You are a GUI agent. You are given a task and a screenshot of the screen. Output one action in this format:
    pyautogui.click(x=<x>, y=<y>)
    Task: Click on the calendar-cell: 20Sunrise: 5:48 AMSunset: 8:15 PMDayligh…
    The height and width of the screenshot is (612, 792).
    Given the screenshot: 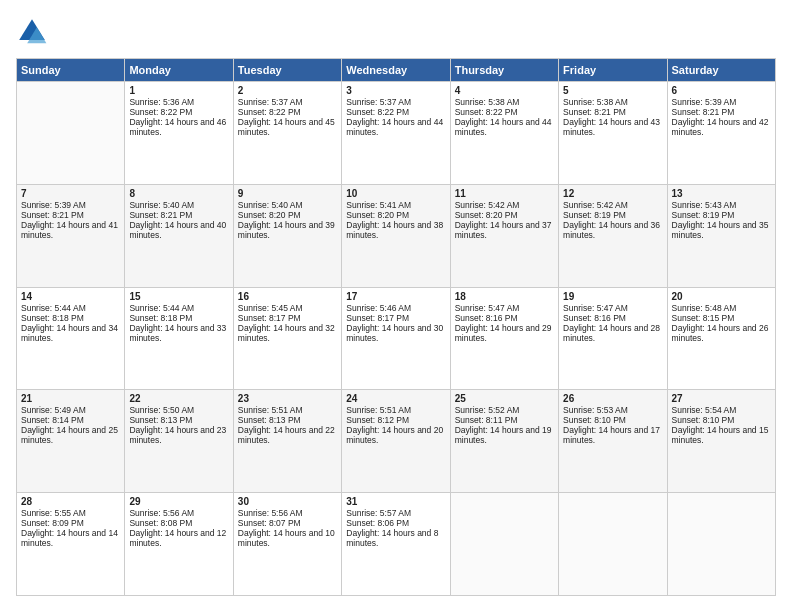 What is the action you would take?
    pyautogui.click(x=721, y=338)
    